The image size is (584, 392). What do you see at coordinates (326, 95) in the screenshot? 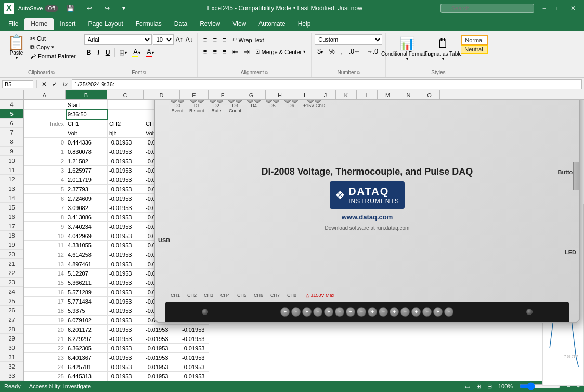
I see `col-header-j: J` at bounding box center [326, 95].